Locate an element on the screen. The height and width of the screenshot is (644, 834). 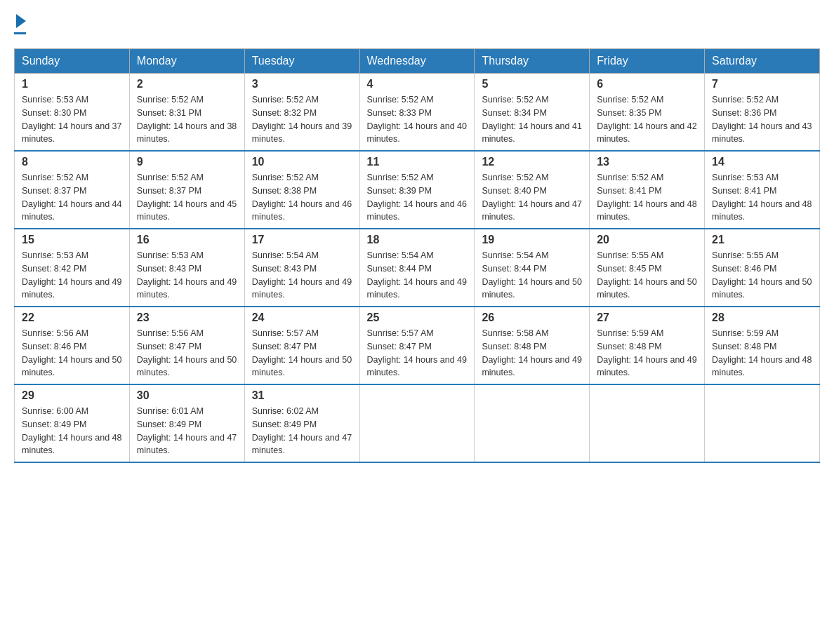
col-saturday: Saturday is located at coordinates (762, 62).